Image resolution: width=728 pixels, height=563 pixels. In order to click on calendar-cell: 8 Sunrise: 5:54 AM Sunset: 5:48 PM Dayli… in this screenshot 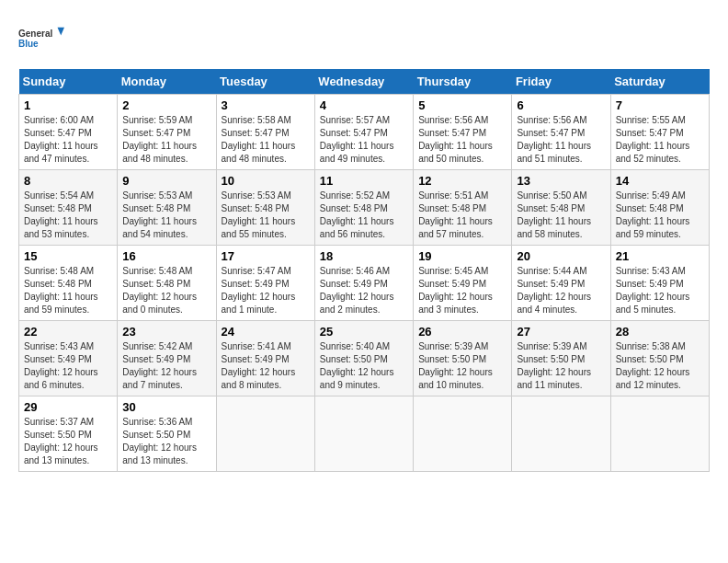, I will do `click(68, 208)`.